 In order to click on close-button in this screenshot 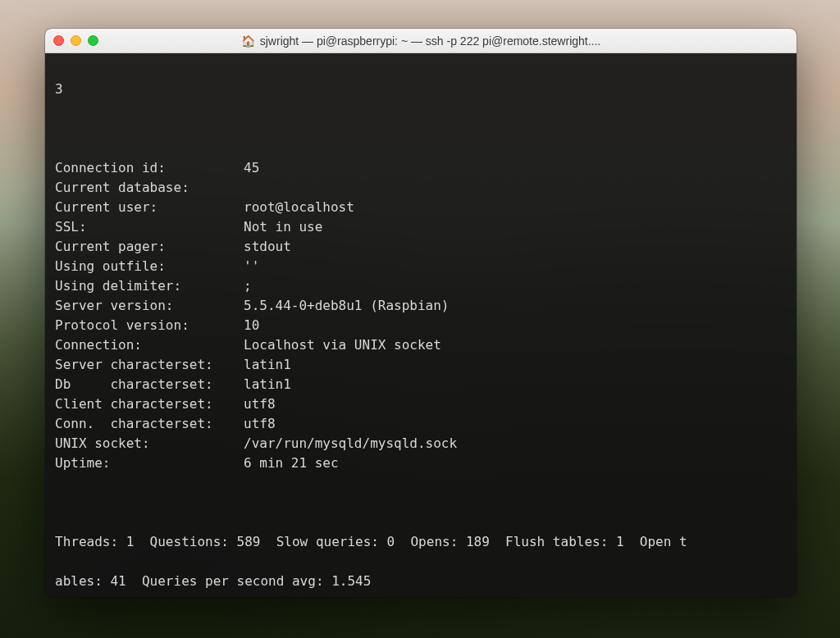, I will do `click(59, 41)`.